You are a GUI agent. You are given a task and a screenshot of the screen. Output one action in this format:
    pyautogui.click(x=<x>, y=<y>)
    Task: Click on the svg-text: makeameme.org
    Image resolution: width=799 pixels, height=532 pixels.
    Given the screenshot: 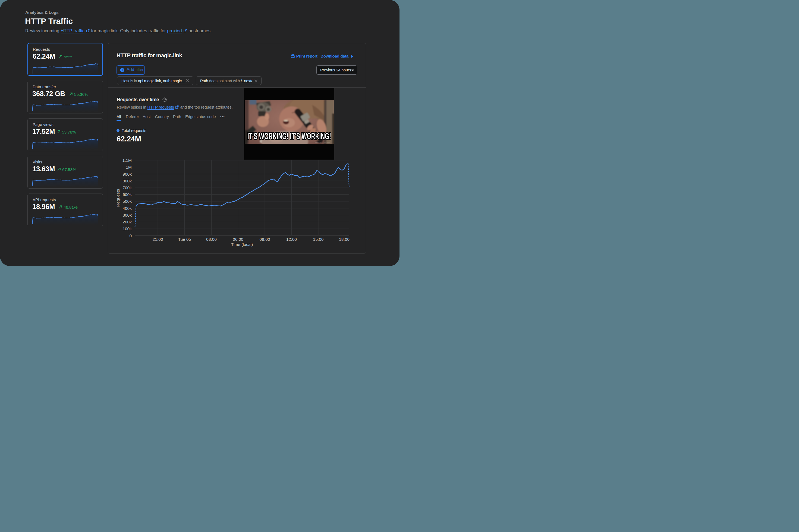 What is the action you would take?
    pyautogui.click(x=322, y=142)
    